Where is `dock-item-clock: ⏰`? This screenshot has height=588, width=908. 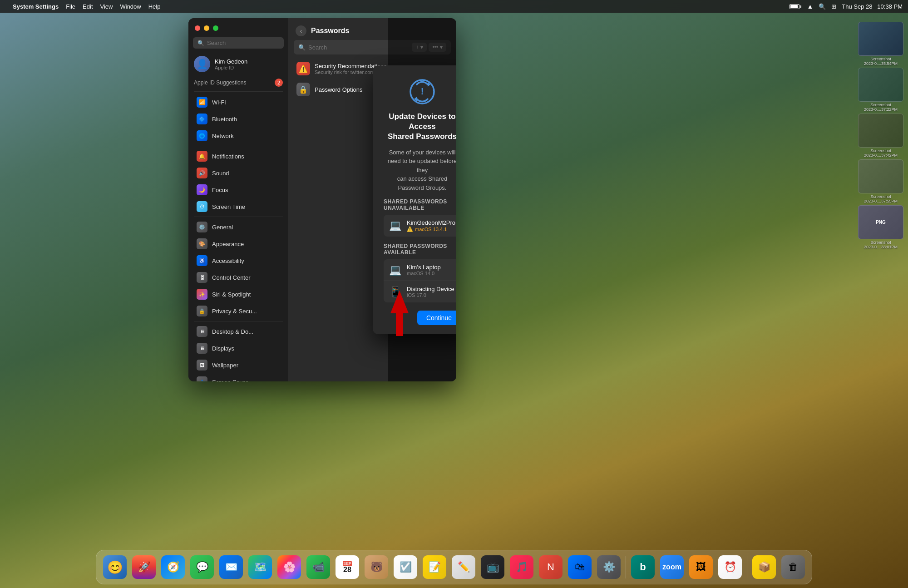 dock-item-clock: ⏰ is located at coordinates (730, 567).